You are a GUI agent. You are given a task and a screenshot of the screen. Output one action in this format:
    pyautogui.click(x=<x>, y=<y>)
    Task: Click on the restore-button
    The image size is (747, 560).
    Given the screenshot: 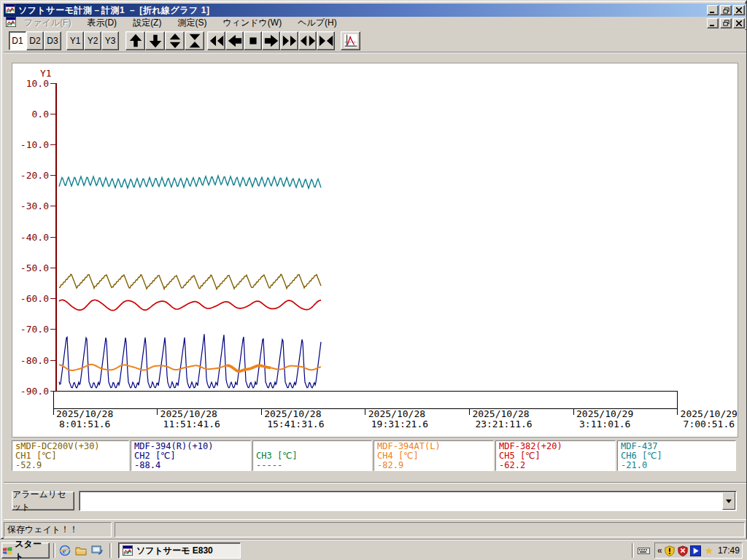 What is the action you would take?
    pyautogui.click(x=726, y=10)
    